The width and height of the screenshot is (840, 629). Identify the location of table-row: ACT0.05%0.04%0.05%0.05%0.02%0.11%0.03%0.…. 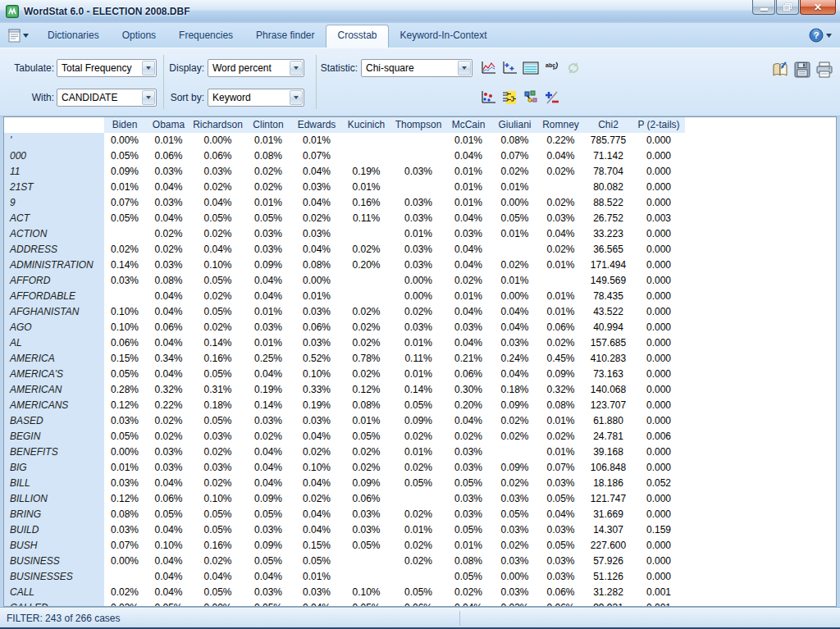
(420, 218).